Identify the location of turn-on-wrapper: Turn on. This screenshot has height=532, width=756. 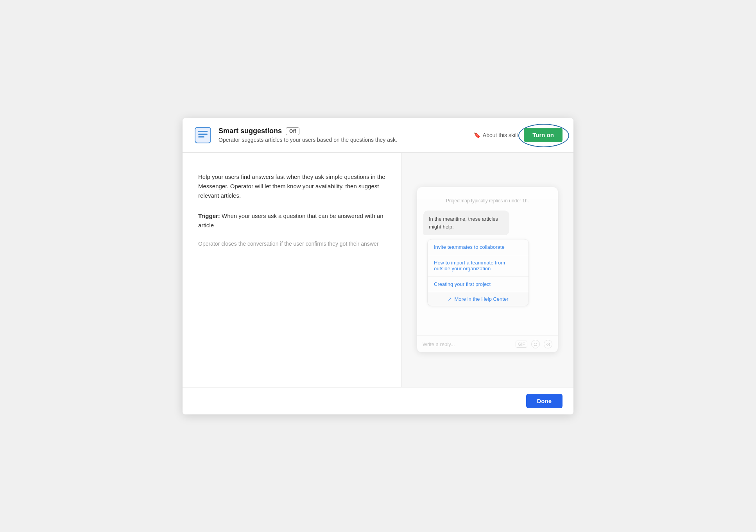
(543, 135).